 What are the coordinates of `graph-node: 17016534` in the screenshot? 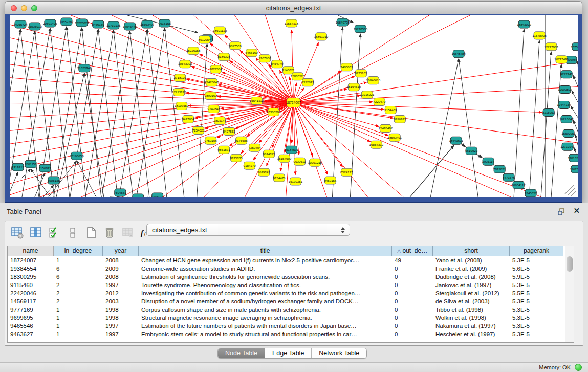 It's located at (573, 158).